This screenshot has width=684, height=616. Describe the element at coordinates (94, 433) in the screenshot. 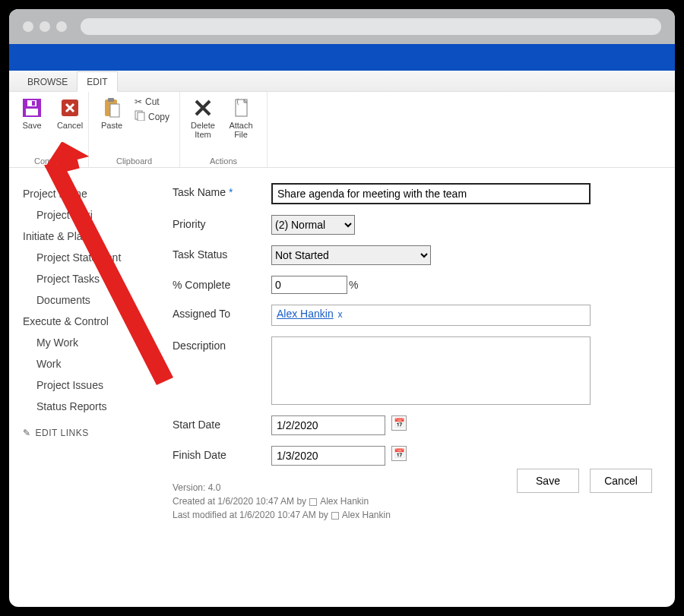

I see `edit-links-button: ✎ EDIT LINKS` at that location.